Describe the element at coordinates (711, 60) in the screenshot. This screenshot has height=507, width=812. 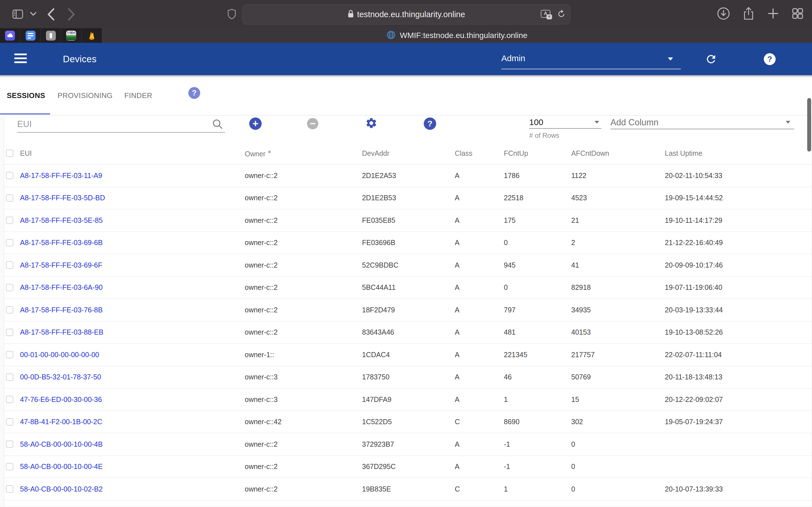
I see `refresh-button` at that location.